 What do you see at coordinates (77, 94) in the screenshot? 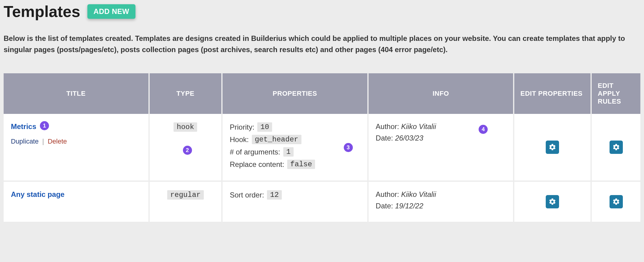
I see `col-header-title: TITLE` at bounding box center [77, 94].